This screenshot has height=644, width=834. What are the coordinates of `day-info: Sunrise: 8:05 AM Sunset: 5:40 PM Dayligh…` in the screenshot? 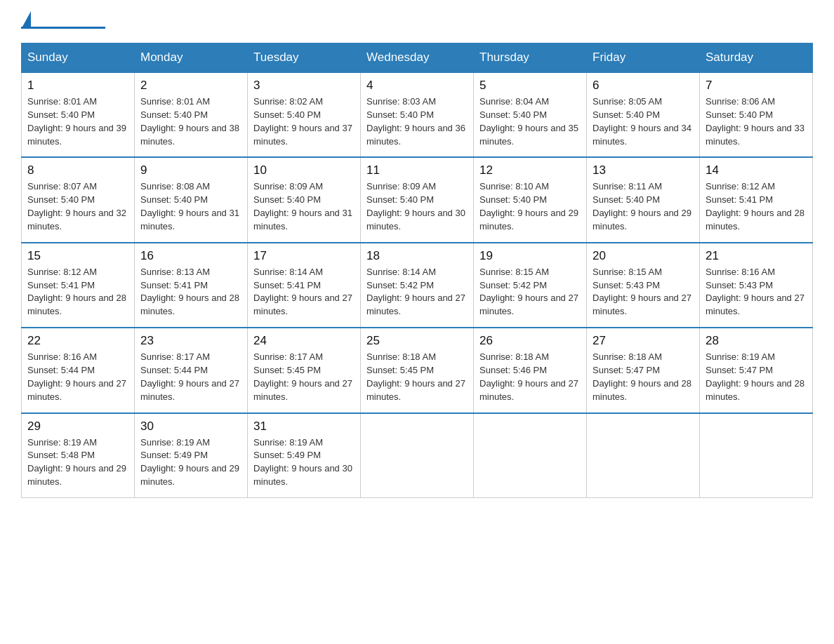 It's located at (643, 122).